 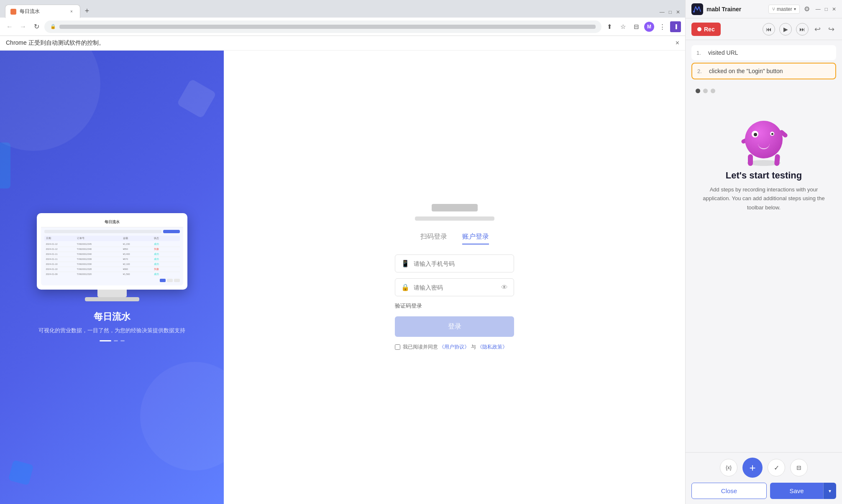 What do you see at coordinates (729, 468) in the screenshot?
I see `code-variables-button: {x}` at bounding box center [729, 468].